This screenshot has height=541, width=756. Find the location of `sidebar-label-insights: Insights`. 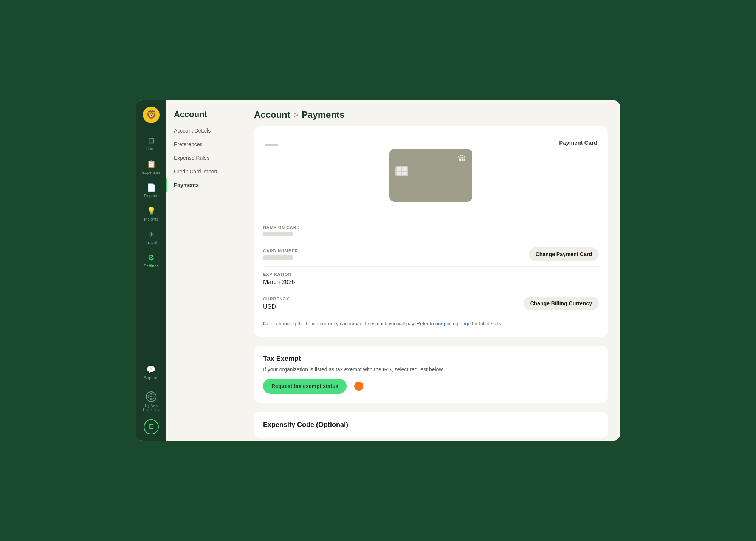

sidebar-label-insights: Insights is located at coordinates (151, 219).